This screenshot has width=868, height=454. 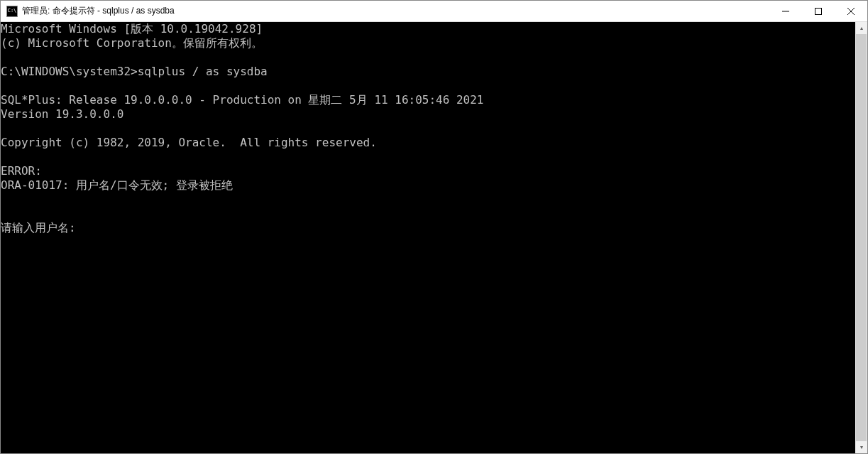 What do you see at coordinates (434, 11) in the screenshot?
I see `titlebar: C:\ 管理员: 命令提示符 - sqlplus / as sysdba` at bounding box center [434, 11].